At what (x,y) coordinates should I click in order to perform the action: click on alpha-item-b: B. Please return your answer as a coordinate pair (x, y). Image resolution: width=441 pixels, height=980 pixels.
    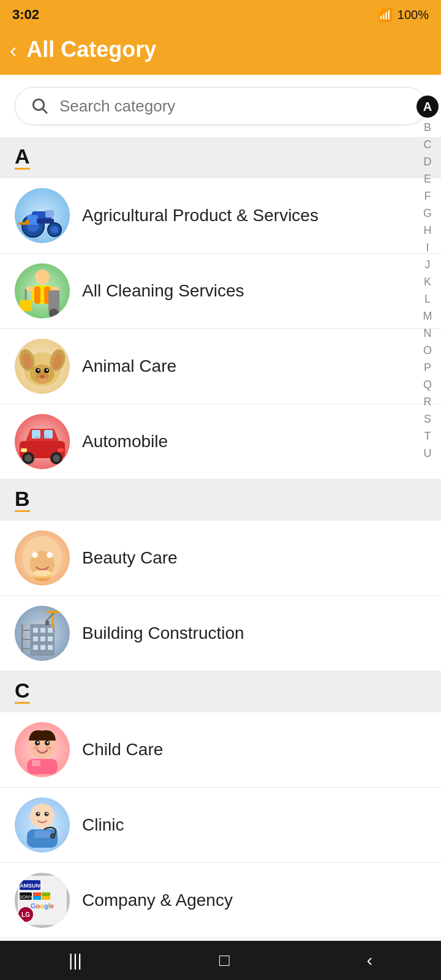
    Looking at the image, I should click on (428, 127).